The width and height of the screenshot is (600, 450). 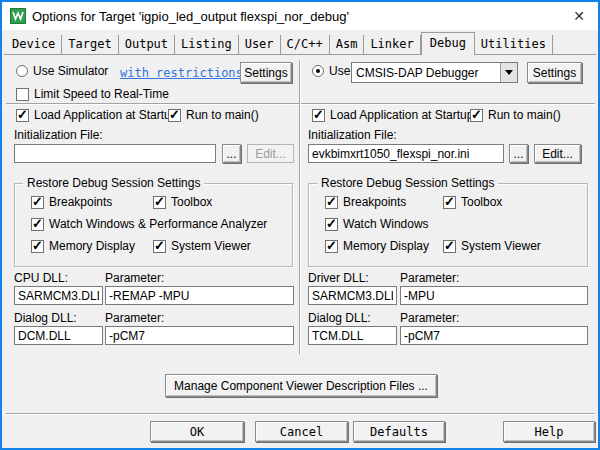 What do you see at coordinates (549, 432) in the screenshot?
I see `help-button: Help` at bounding box center [549, 432].